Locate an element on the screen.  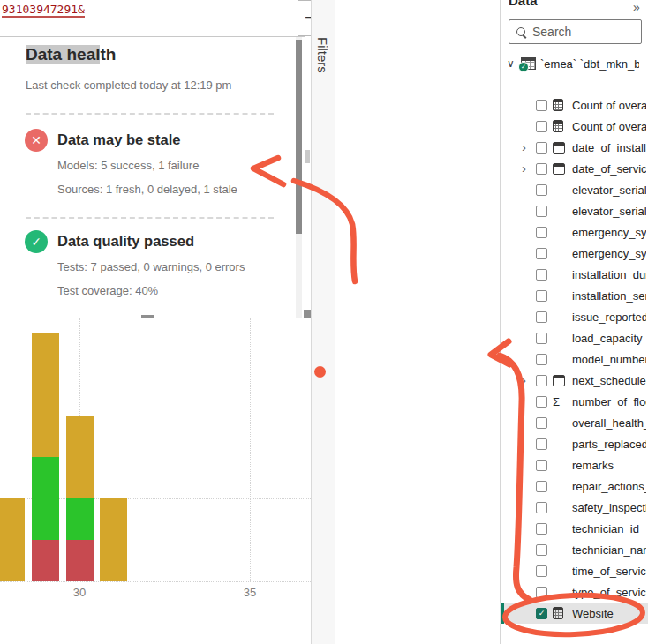
field-row: ›date_of_service is located at coordinates (574, 168).